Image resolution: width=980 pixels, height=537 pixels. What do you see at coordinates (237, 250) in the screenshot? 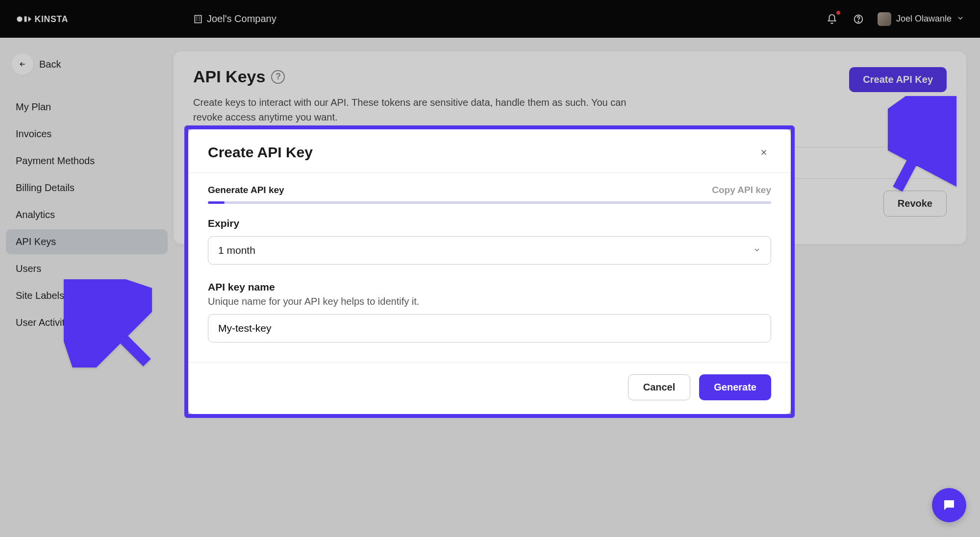
I see `expiry-value: 1 month` at bounding box center [237, 250].